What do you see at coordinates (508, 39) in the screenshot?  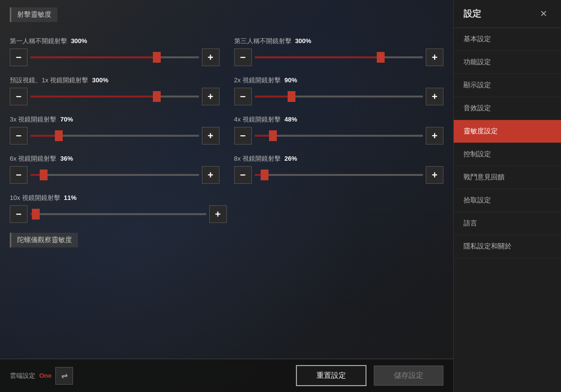 I see `sidebar-item-basic: 基本設定` at bounding box center [508, 39].